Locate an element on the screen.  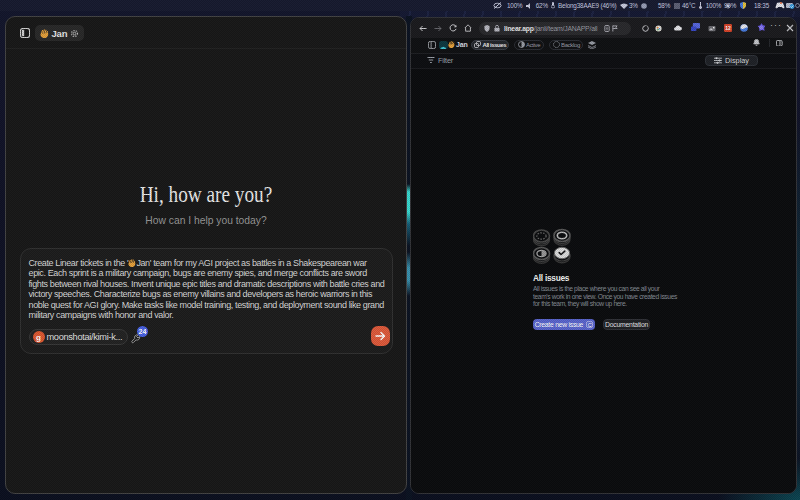
svg-text: 12 is located at coordinates (728, 28).